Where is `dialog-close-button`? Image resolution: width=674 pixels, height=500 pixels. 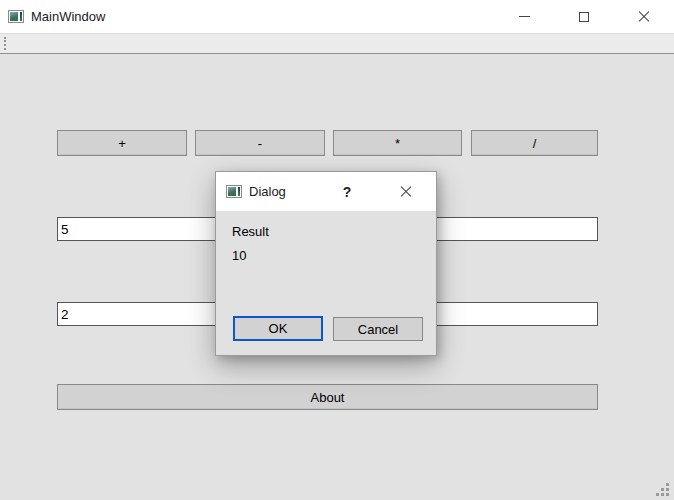 dialog-close-button is located at coordinates (406, 192).